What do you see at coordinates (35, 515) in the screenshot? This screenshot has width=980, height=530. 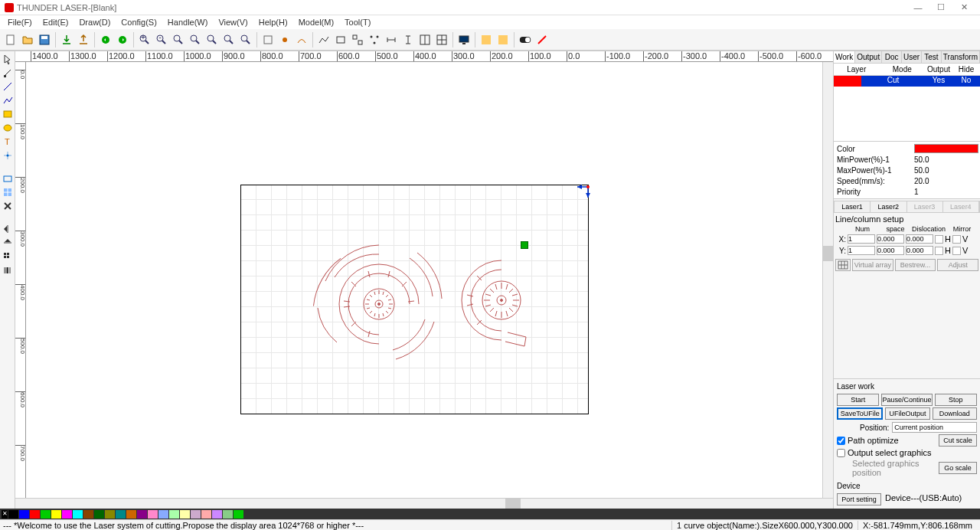 I see `color-red` at bounding box center [35, 515].